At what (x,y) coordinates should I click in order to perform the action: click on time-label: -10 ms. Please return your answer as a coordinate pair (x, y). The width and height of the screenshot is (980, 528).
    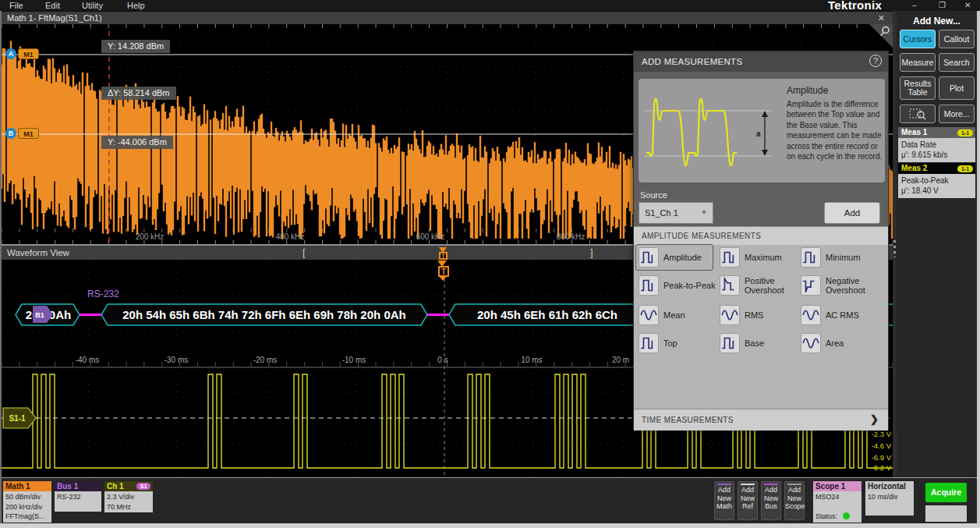
    Looking at the image, I should click on (354, 360).